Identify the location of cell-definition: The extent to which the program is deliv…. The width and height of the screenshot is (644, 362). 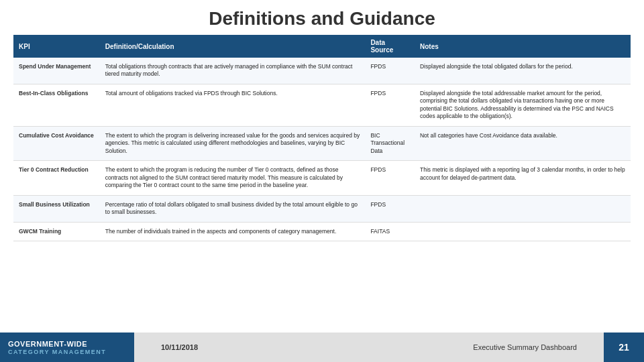
(233, 143).